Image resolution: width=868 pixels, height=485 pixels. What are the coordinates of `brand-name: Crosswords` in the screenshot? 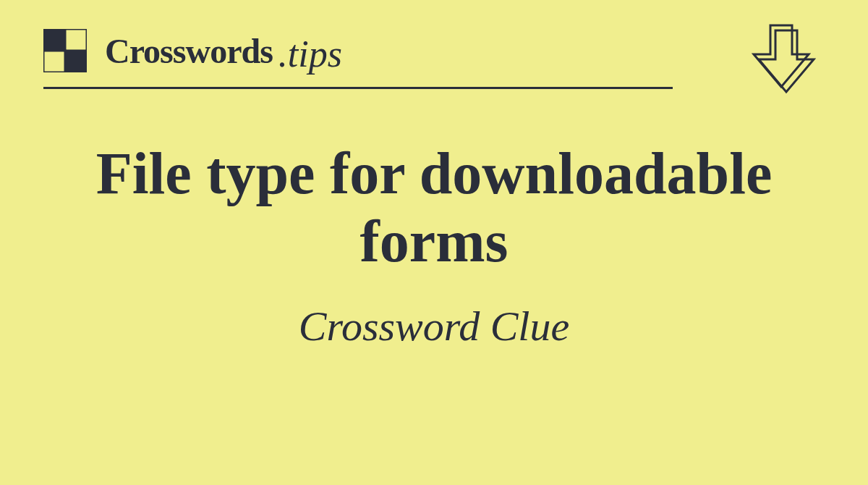 It's located at (189, 51).